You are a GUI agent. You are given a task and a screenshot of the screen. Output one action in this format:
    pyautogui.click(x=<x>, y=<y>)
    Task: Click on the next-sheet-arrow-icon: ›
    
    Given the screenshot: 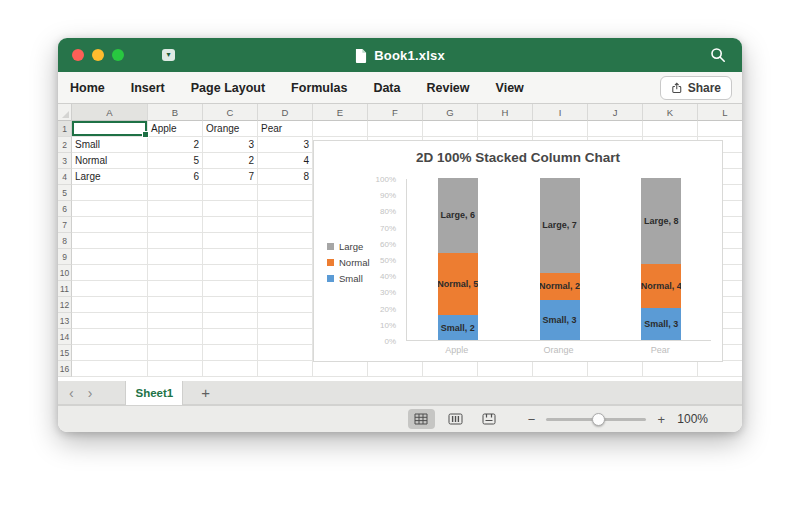 What is the action you would take?
    pyautogui.click(x=90, y=393)
    